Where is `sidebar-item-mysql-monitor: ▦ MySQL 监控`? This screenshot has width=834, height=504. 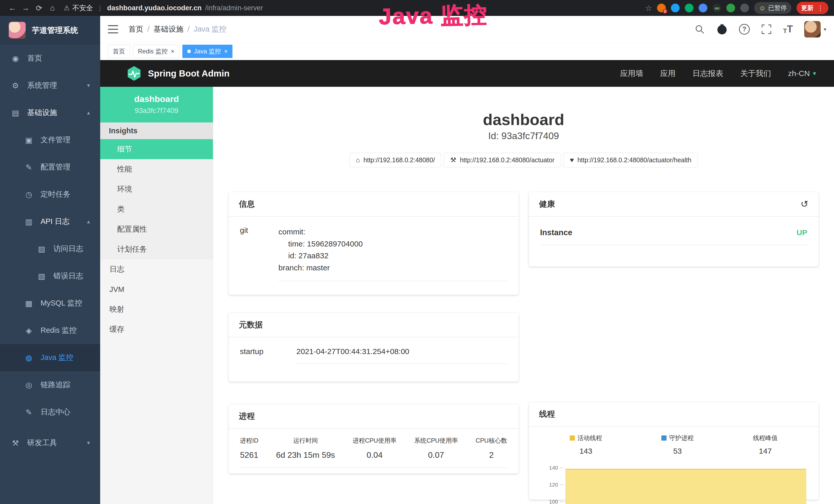 sidebar-item-mysql-monitor: ▦ MySQL 监控 is located at coordinates (50, 303).